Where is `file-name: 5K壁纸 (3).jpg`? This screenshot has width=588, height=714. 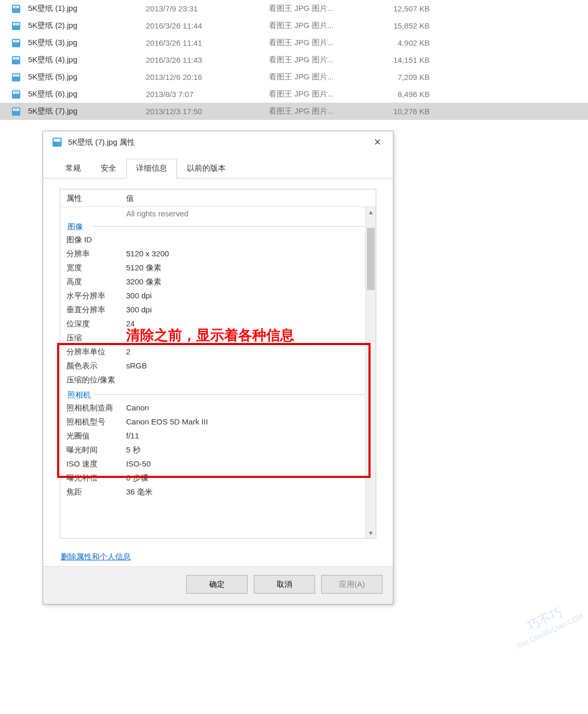 file-name: 5K壁纸 (3).jpg is located at coordinates (87, 43).